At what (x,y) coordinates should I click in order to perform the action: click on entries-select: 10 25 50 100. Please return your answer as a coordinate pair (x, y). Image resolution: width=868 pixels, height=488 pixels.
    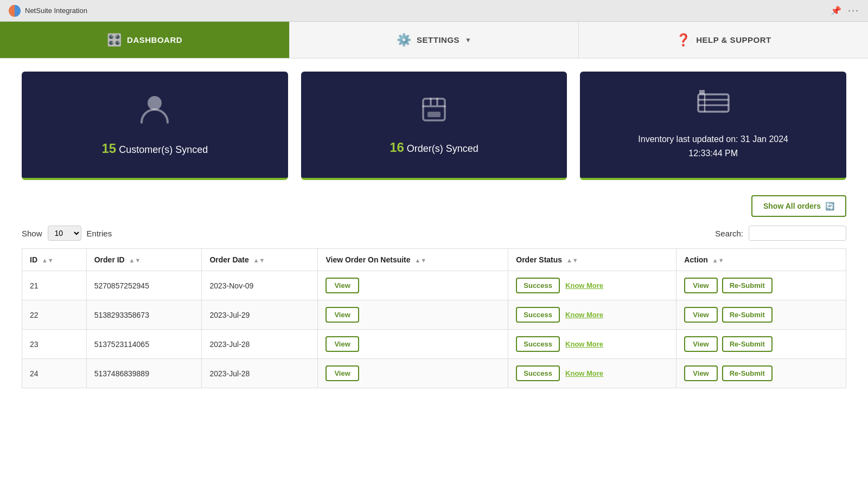
    Looking at the image, I should click on (65, 233).